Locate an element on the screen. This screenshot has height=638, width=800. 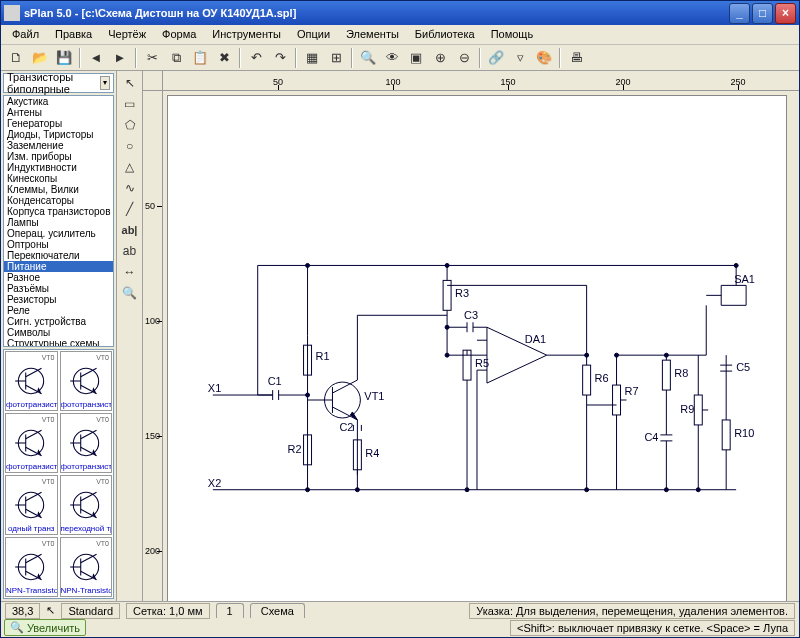
symbol-grid: VT0фототранзисторVT0фототранзисторVT0фот… is located at coordinates (58, 474).